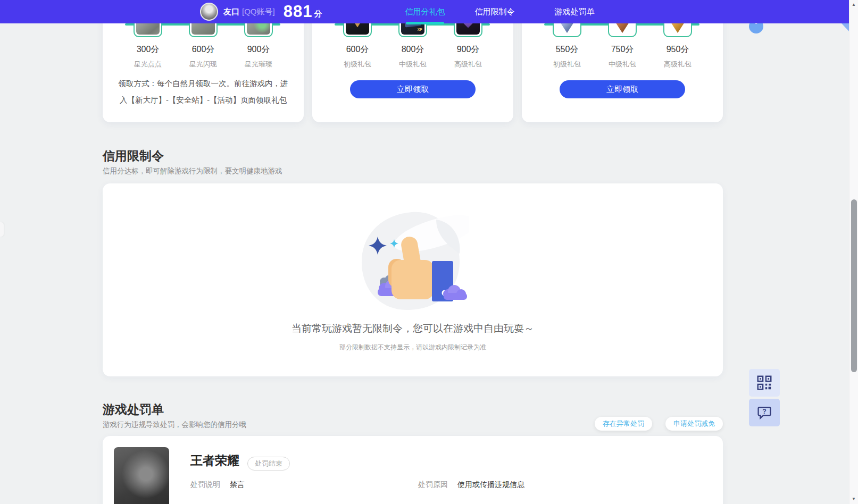 This screenshot has width=858, height=504. Describe the element at coordinates (133, 409) in the screenshot. I see `penalty-section-title: 游戏处罚单` at that location.